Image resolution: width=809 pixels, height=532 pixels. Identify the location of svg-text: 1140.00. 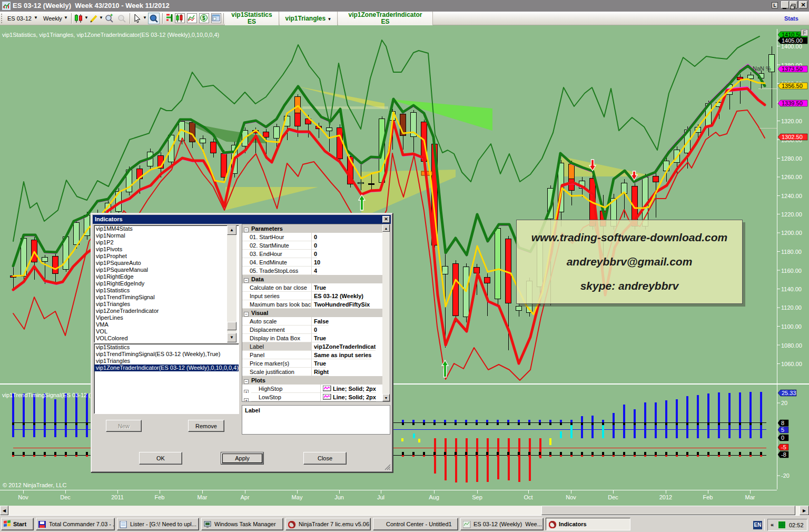
(791, 289).